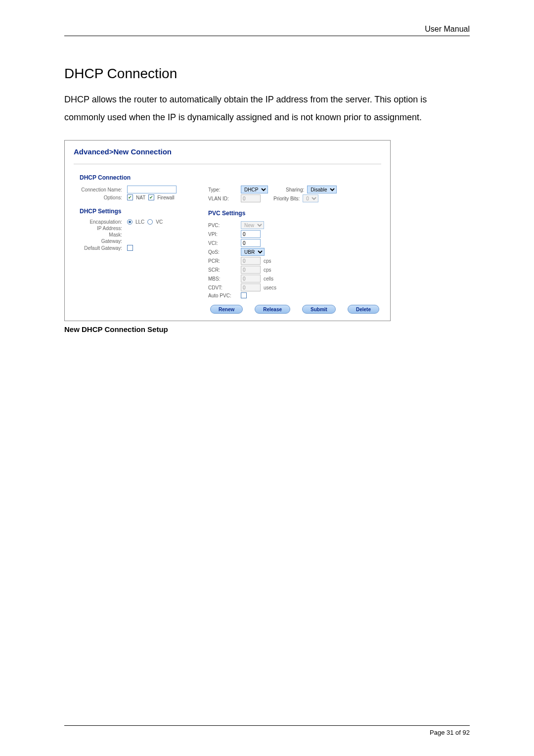  What do you see at coordinates (251, 270) in the screenshot?
I see `scr-input` at bounding box center [251, 270].